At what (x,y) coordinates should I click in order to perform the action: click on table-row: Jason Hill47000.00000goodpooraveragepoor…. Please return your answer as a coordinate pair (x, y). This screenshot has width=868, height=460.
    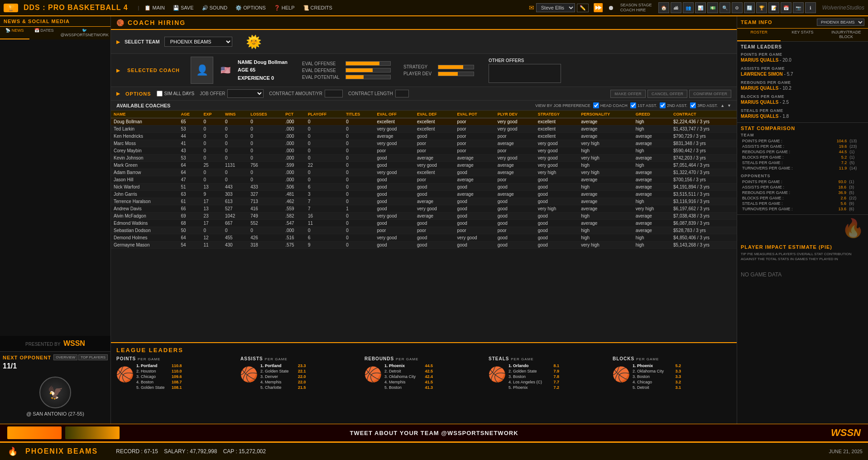
    Looking at the image, I should click on (424, 180).